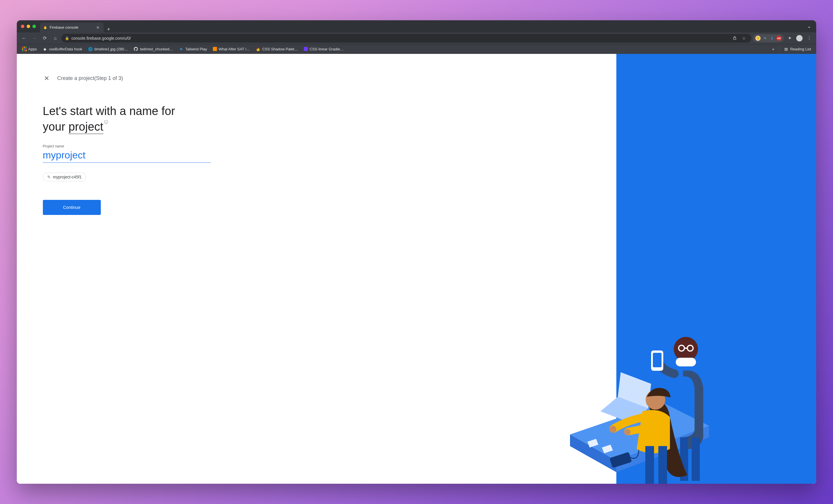 The image size is (833, 504). Describe the element at coordinates (30, 49) in the screenshot. I see `bookmark-apps: Apps` at that location.